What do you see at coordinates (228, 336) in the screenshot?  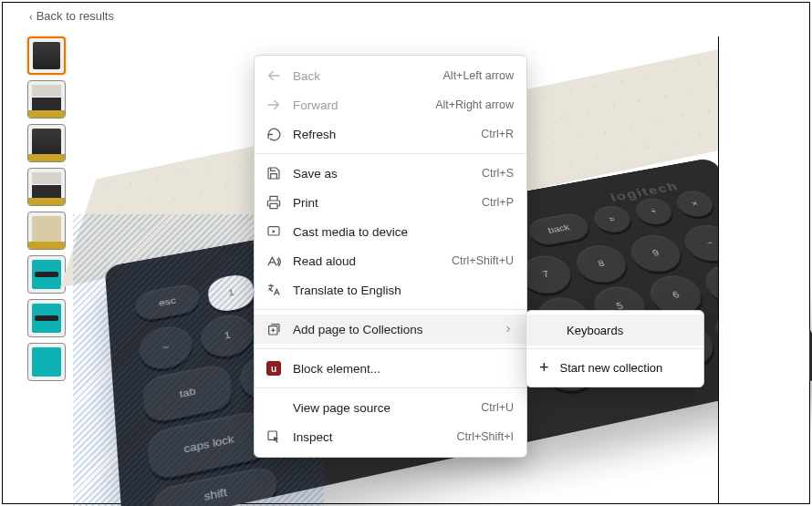 I see `key-1: 1` at bounding box center [228, 336].